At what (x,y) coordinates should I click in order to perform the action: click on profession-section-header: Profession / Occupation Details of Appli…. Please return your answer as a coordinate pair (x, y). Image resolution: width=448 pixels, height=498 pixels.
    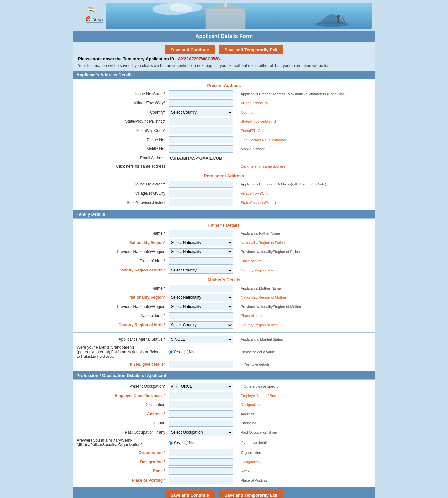
    Looking at the image, I should click on (224, 376).